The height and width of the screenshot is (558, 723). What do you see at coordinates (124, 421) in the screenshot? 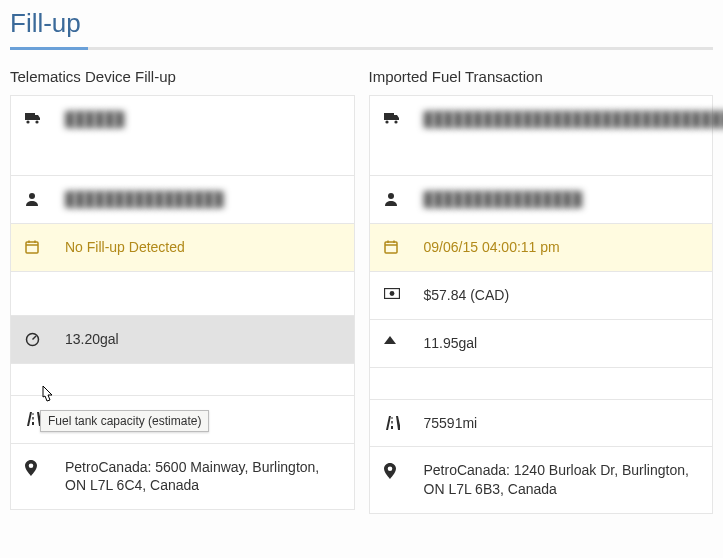
I see `tank-capacity-tooltip: Fuel tank capacity (estimate)` at bounding box center [124, 421].